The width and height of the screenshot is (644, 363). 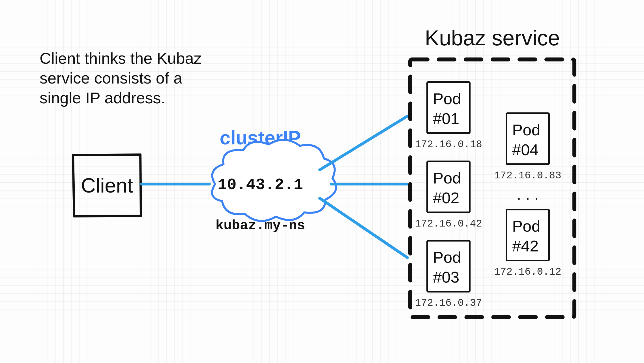 What do you see at coordinates (260, 185) in the screenshot?
I see `clusterip-value: 10.43.2.1` at bounding box center [260, 185].